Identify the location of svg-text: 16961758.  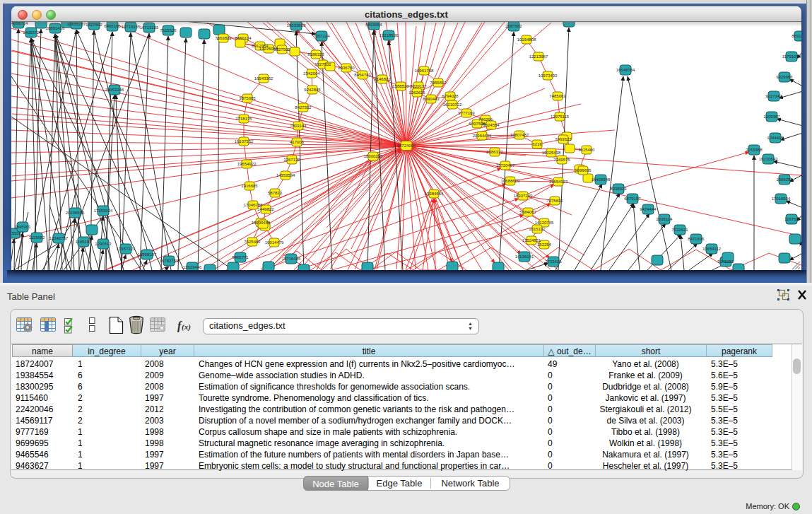
(424, 71).